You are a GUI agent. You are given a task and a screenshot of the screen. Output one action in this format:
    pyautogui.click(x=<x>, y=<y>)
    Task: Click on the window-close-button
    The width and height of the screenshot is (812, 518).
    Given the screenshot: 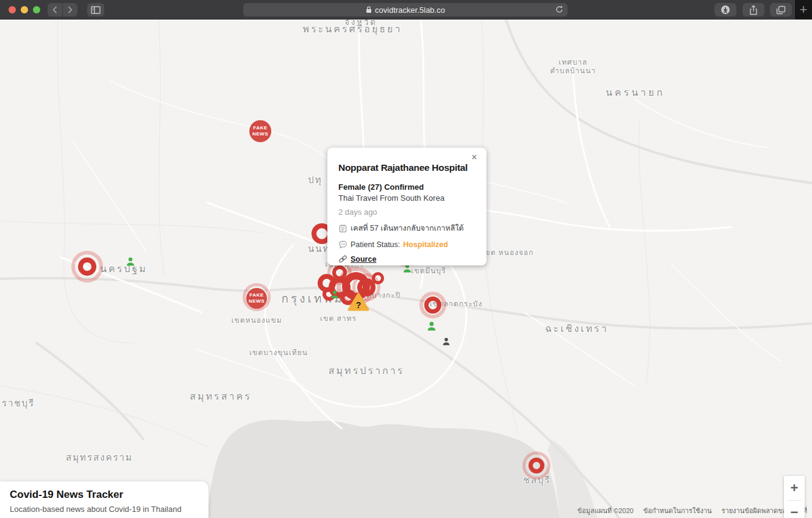 What is the action you would take?
    pyautogui.click(x=12, y=10)
    